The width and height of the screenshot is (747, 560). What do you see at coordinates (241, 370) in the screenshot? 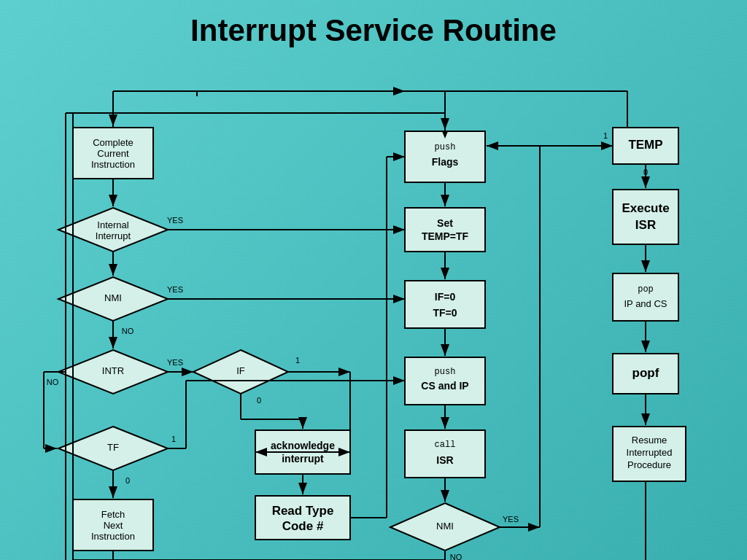
I see `if-text: IF` at bounding box center [241, 370].